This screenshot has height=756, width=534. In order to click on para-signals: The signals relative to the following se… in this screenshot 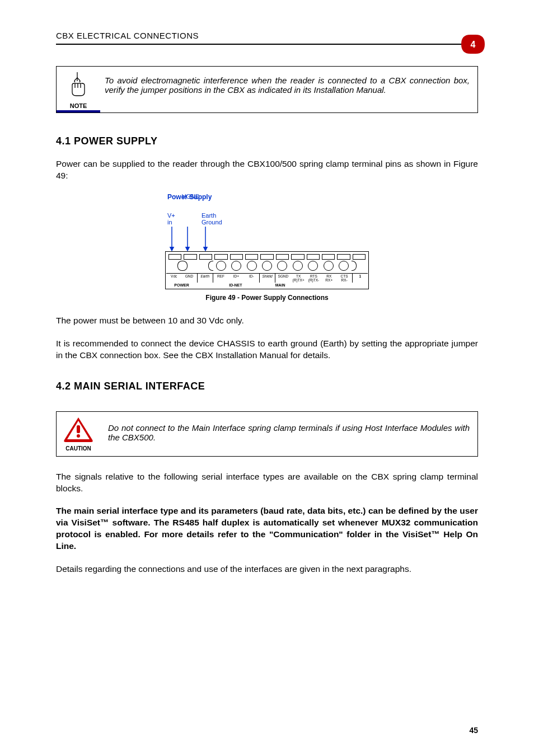, I will do `click(267, 483)`.